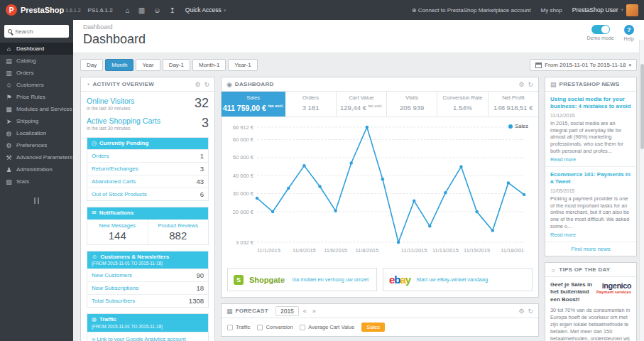 The image size is (644, 341). What do you see at coordinates (9, 170) in the screenshot?
I see `administration-icon: ♟` at bounding box center [9, 170].